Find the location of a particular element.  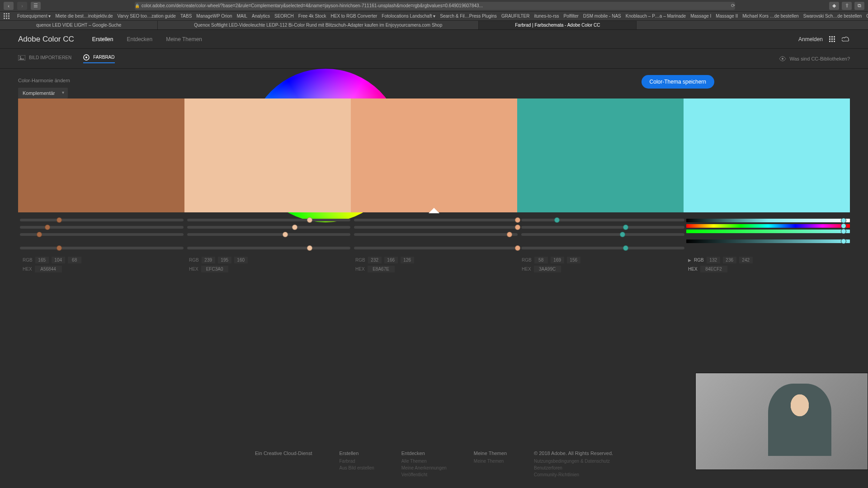

detail-lightness is located at coordinates (768, 221).